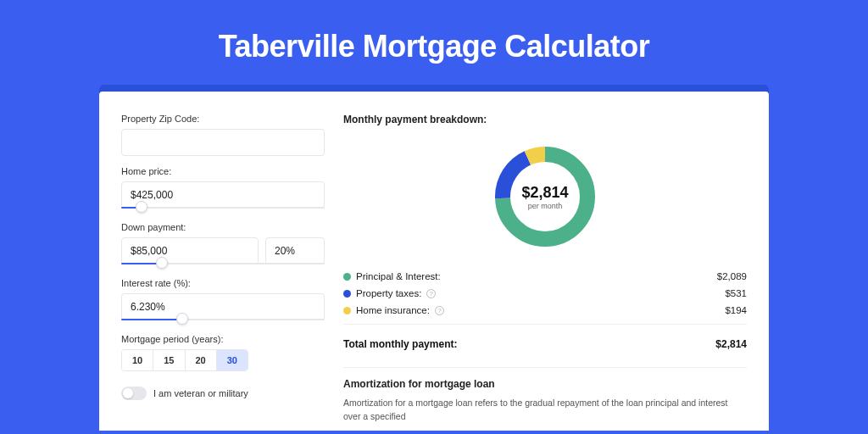 The height and width of the screenshot is (434, 868). I want to click on veteran-toggle-row: I am veteran or military, so click(223, 393).